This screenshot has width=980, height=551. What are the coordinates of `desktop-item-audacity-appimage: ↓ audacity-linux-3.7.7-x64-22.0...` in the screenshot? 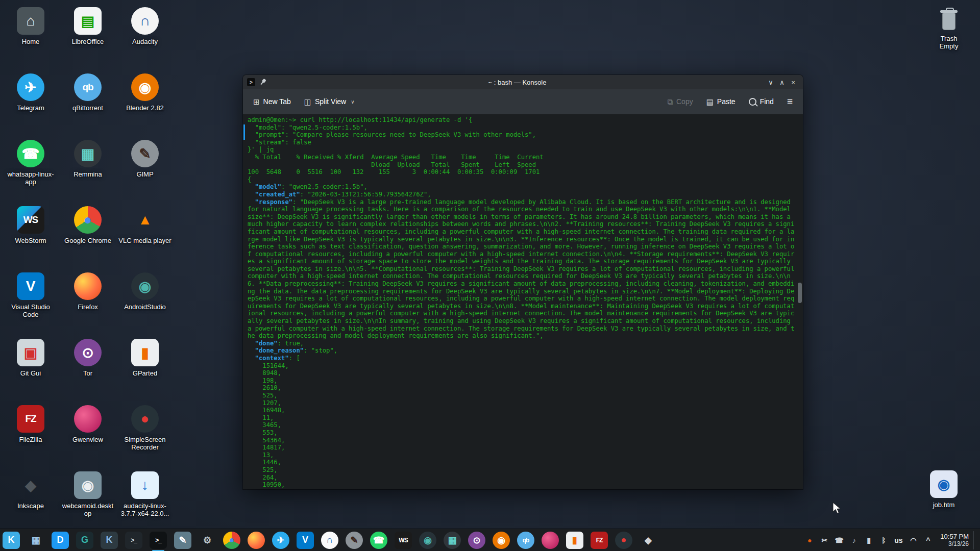 It's located at (145, 500).